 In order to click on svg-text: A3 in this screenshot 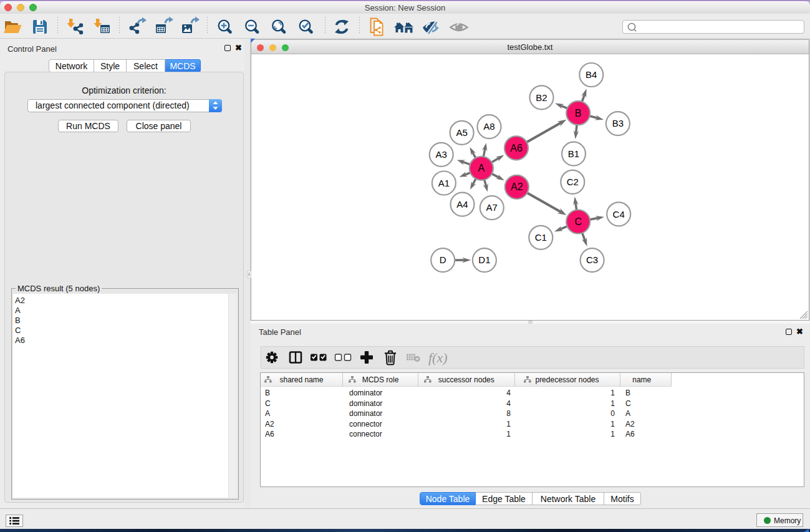, I will do `click(441, 155)`.